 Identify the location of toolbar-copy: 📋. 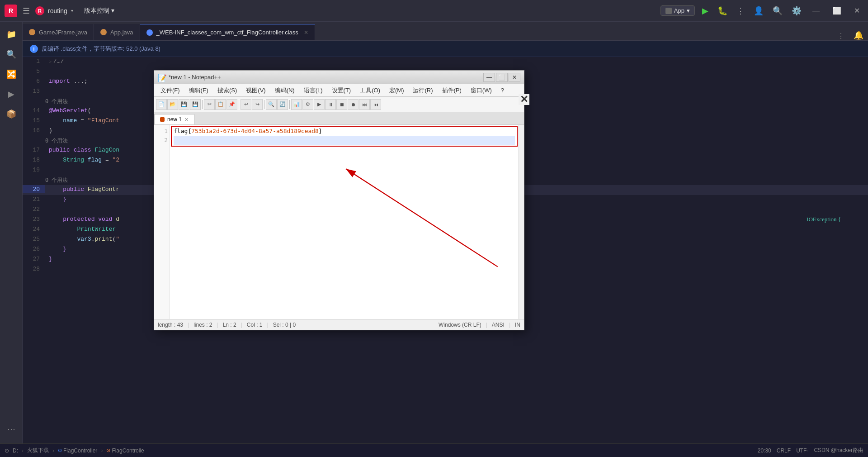
(221, 105).